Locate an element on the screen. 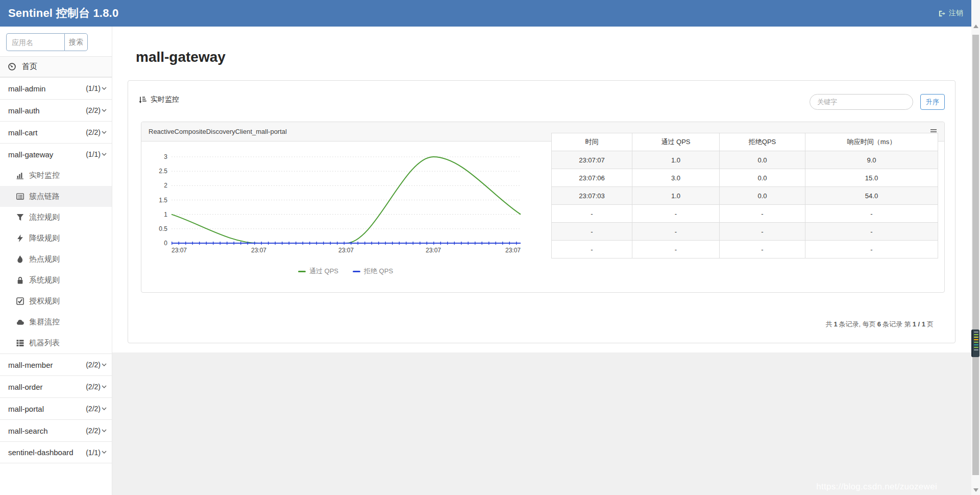  submenu-item-machine-list: 机器列表 is located at coordinates (56, 343).